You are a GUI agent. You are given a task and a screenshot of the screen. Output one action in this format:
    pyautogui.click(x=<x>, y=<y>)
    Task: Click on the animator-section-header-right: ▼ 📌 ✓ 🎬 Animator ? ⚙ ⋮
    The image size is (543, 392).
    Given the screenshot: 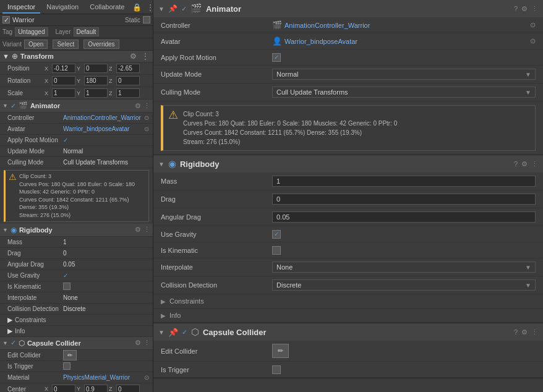 What is the action you would take?
    pyautogui.click(x=348, y=9)
    